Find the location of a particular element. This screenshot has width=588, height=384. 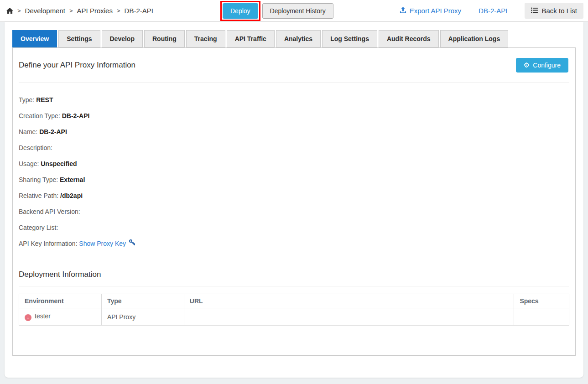

column-header-specs: Specs is located at coordinates (542, 301).